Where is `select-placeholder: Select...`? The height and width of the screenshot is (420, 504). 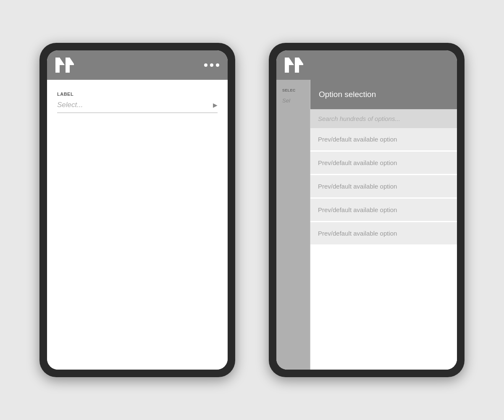 select-placeholder: Select... is located at coordinates (70, 105).